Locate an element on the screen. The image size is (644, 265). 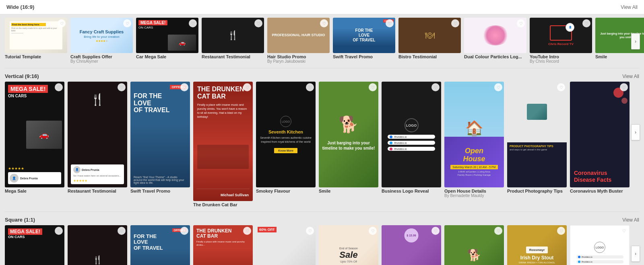
vert-thumb-catbar: THE DRUNKENCAT BAR Finally a place with … is located at coordinates (223, 142).